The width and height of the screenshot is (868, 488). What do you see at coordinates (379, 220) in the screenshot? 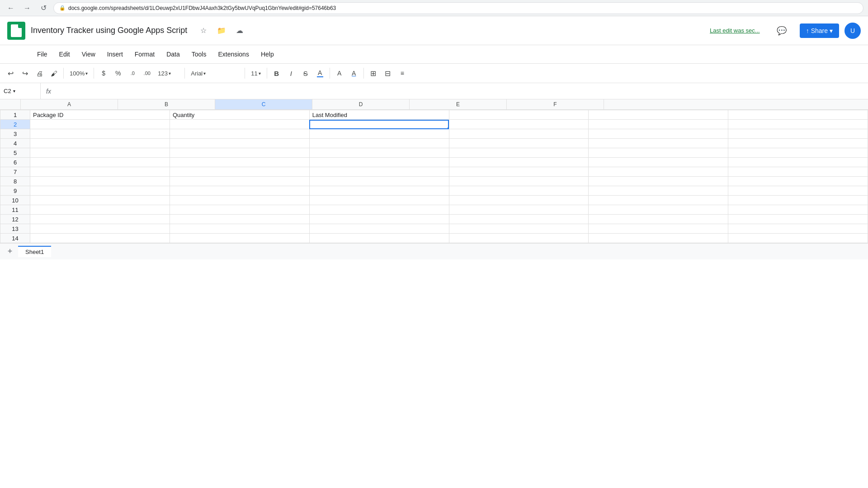
I see `cell-c12` at bounding box center [379, 220].